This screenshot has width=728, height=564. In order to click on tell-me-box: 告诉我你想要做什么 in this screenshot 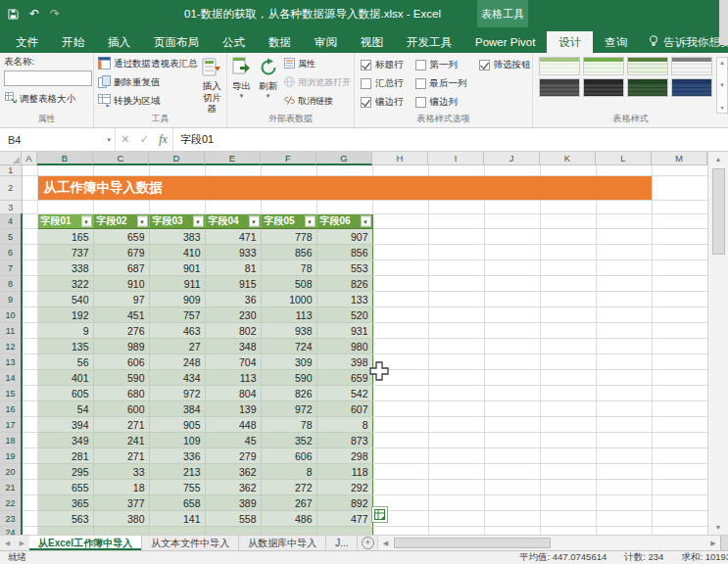, I will do `click(684, 42)`.